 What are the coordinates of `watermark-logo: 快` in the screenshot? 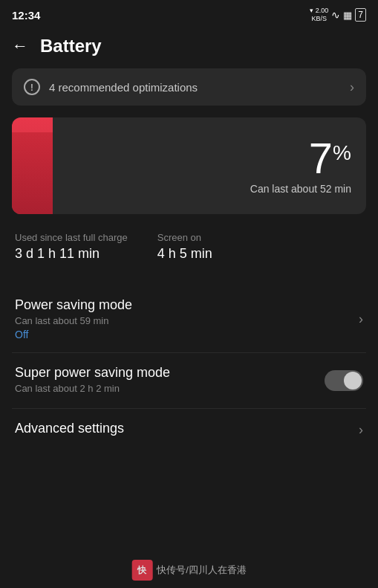 It's located at (142, 570).